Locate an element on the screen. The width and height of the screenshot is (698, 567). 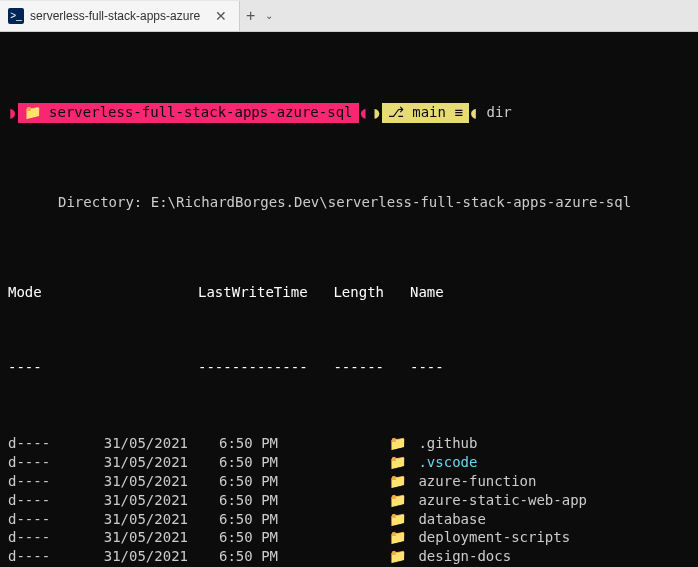
prompt-arrow-left: ◗ is located at coordinates (13, 113).